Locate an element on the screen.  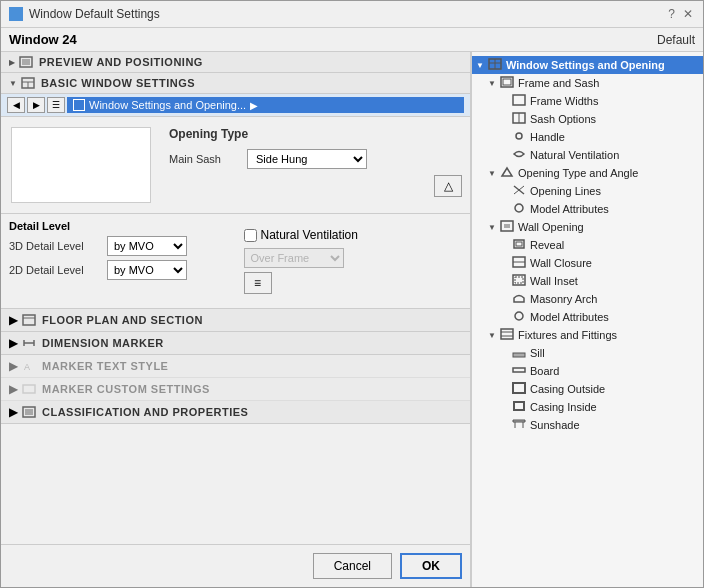
tree-item-frame-widths: Frame Widths is located at coordinates (588, 101).